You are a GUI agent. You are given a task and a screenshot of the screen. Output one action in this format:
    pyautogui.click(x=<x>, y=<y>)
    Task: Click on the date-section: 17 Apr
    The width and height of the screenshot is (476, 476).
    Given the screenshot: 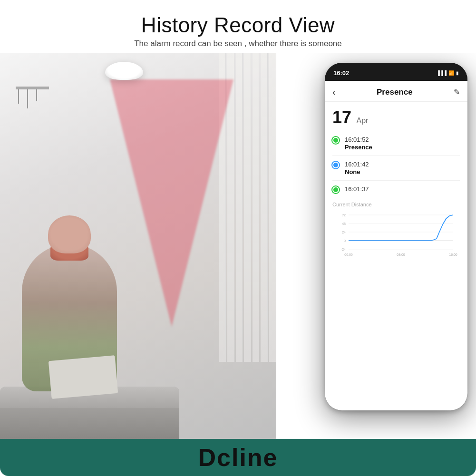 What is the action you would take?
    pyautogui.click(x=396, y=117)
    